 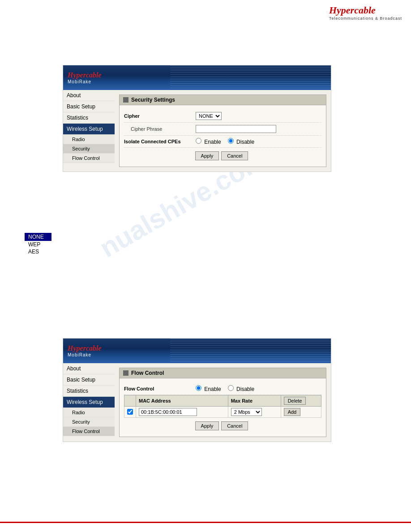 What do you see at coordinates (209, 142) in the screenshot?
I see `isolate-enable-label: Enable` at bounding box center [209, 142].